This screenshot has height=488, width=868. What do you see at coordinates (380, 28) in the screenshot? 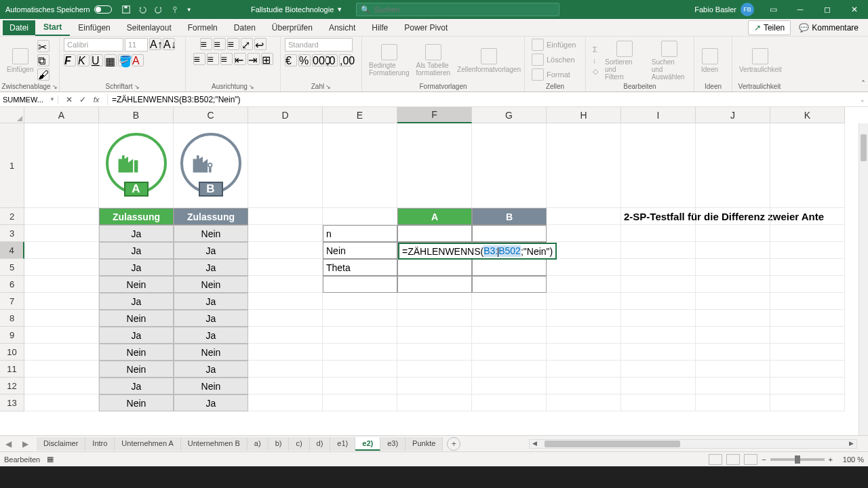
I see `tab-help: Hilfe` at bounding box center [380, 28].